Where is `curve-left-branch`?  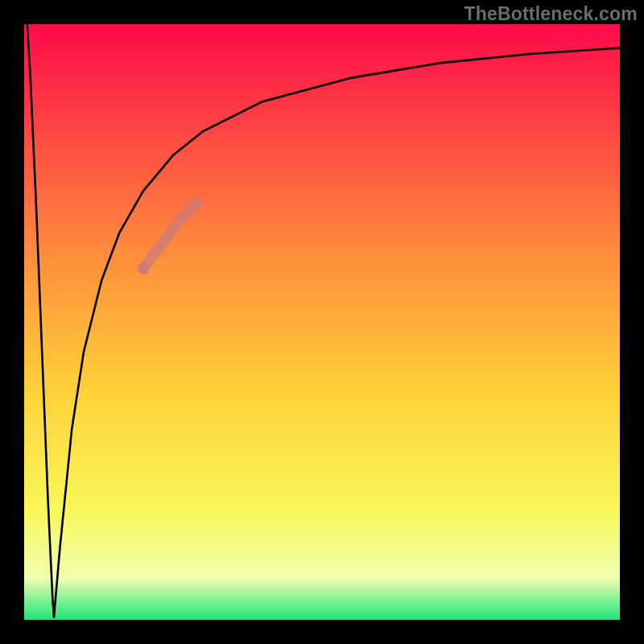
curve-left-branch is located at coordinates (40, 320).